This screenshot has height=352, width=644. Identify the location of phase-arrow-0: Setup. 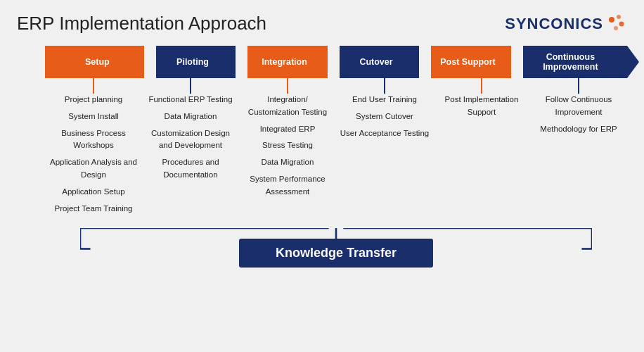
(94, 62).